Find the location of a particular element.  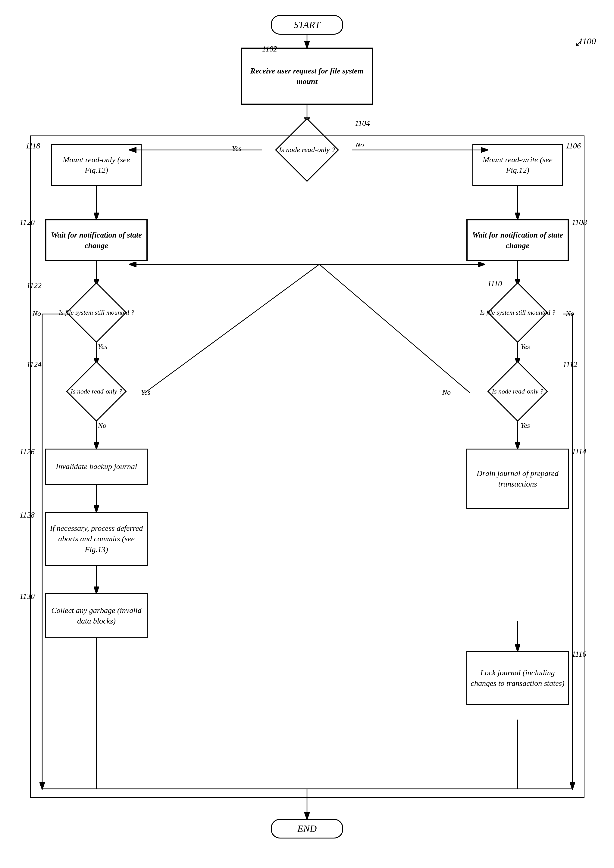

node-1106: Mount read-write (see Fig.12) is located at coordinates (518, 165).